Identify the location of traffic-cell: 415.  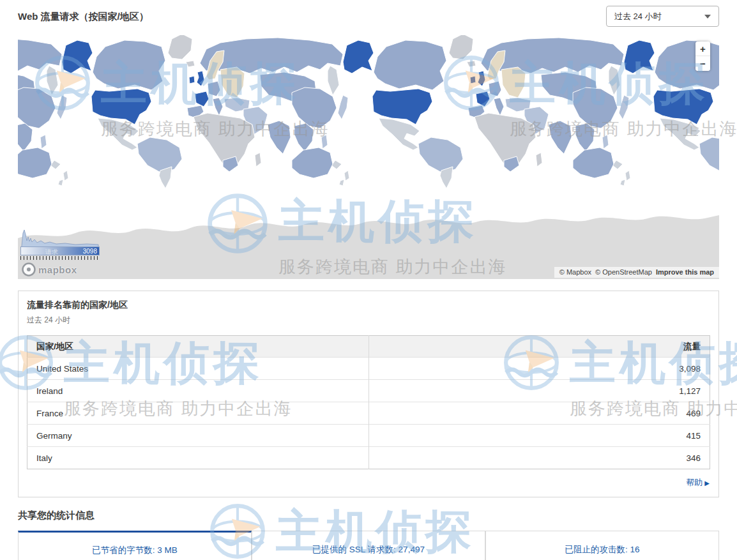
(540, 435).